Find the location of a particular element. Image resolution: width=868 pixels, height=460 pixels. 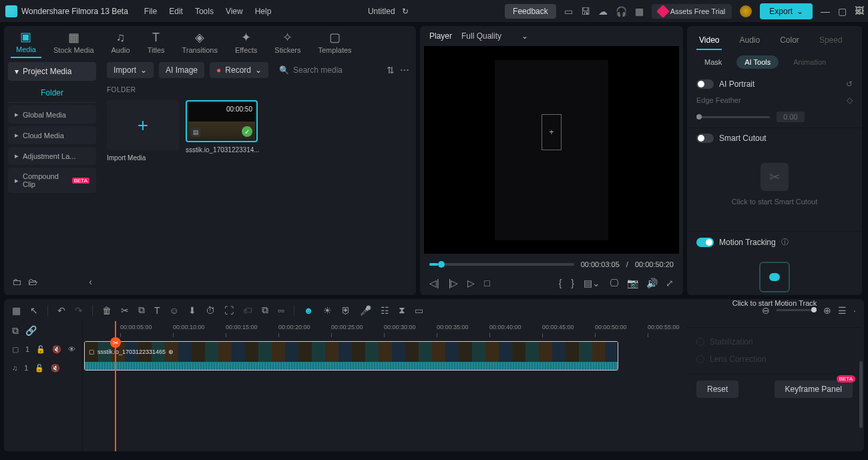

tab-stock-media: ▦Stock Media is located at coordinates (73, 42).